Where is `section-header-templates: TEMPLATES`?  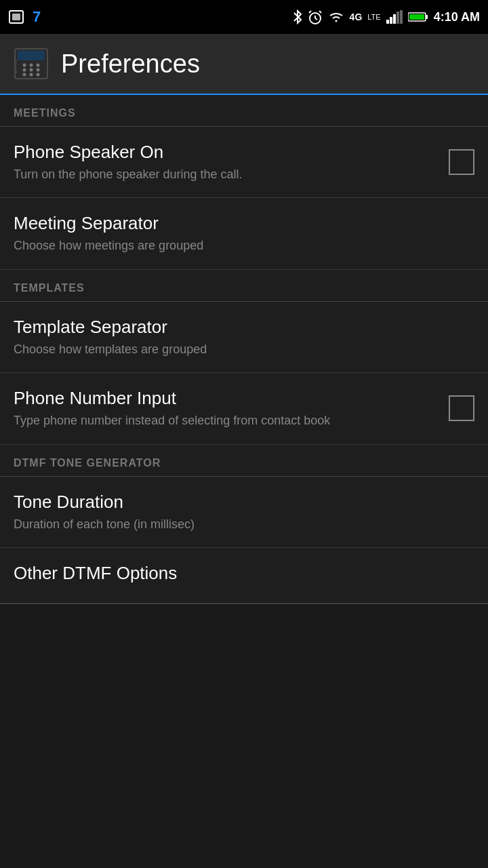 section-header-templates: TEMPLATES is located at coordinates (244, 285).